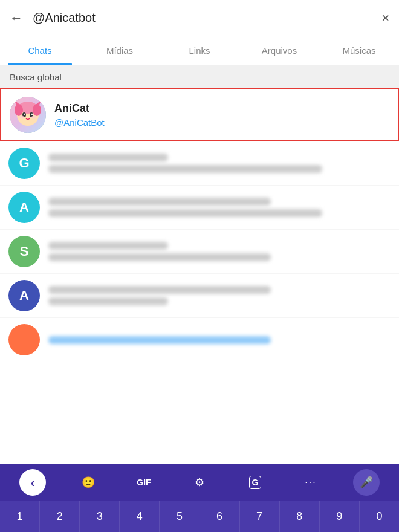  I want to click on key-5: 5, so click(180, 516).